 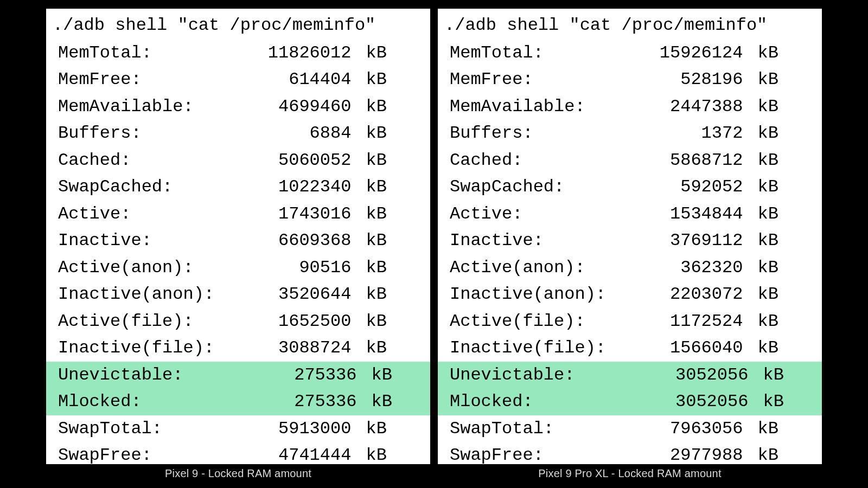 I want to click on meminfo-label: Inactive(anon):, so click(x=528, y=294).